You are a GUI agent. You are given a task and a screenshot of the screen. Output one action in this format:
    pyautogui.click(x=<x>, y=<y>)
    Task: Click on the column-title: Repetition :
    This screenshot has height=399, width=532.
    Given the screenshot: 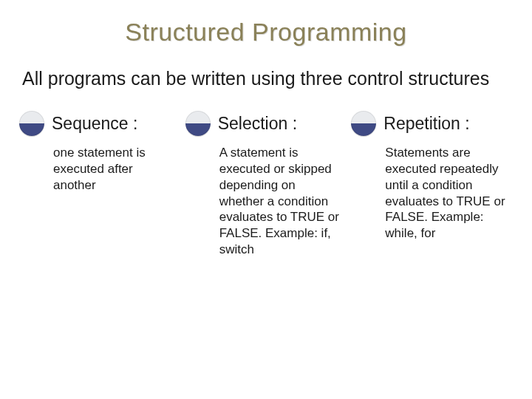 What is the action you would take?
    pyautogui.click(x=426, y=124)
    